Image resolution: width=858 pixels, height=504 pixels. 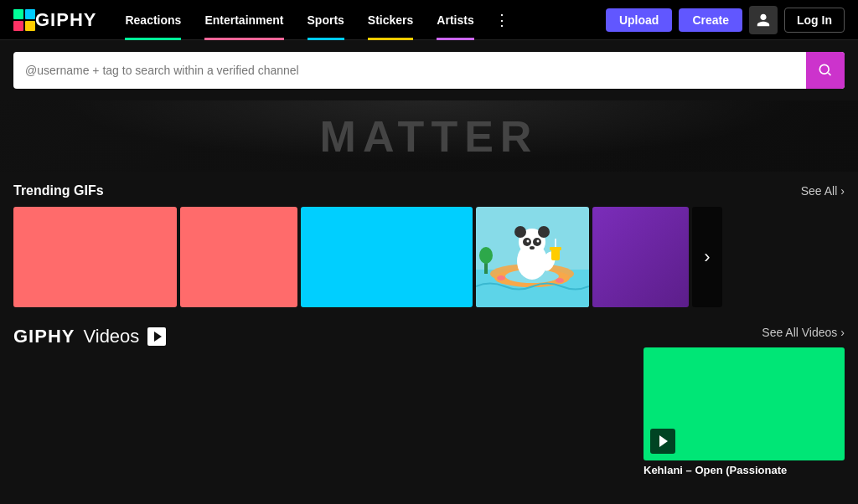 I want to click on banner: MATTER, so click(x=429, y=136).